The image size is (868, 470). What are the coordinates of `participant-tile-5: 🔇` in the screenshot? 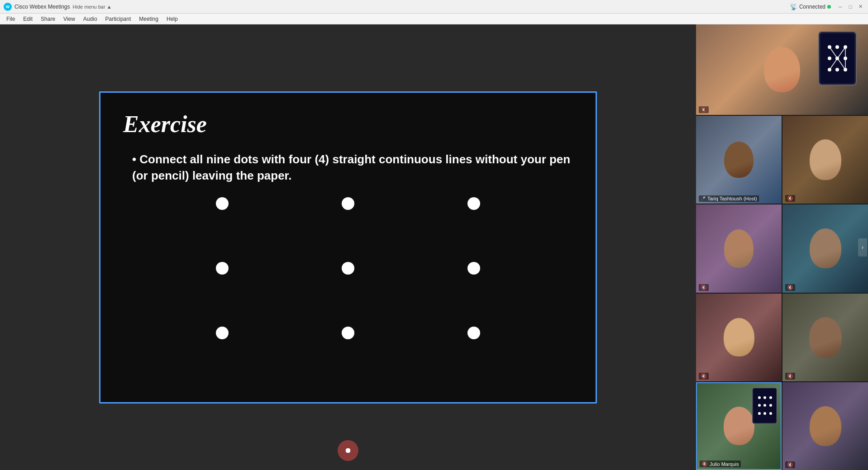 It's located at (825, 248).